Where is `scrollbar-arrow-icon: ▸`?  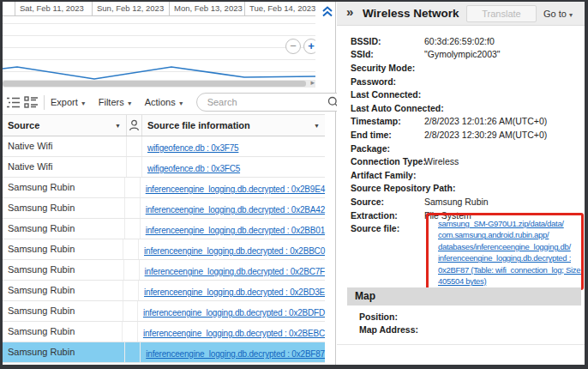
scrollbar-arrow-icon: ▸ is located at coordinates (312, 82).